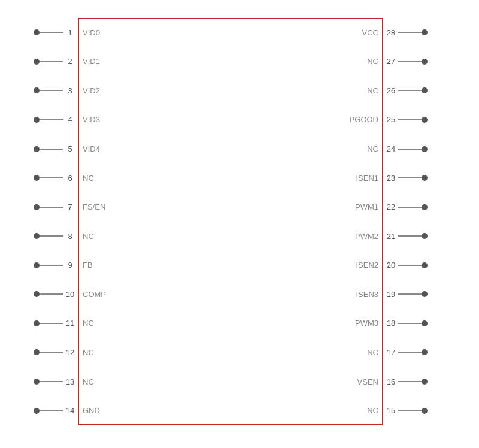  What do you see at coordinates (70, 91) in the screenshot?
I see `pin-number: 3` at bounding box center [70, 91].